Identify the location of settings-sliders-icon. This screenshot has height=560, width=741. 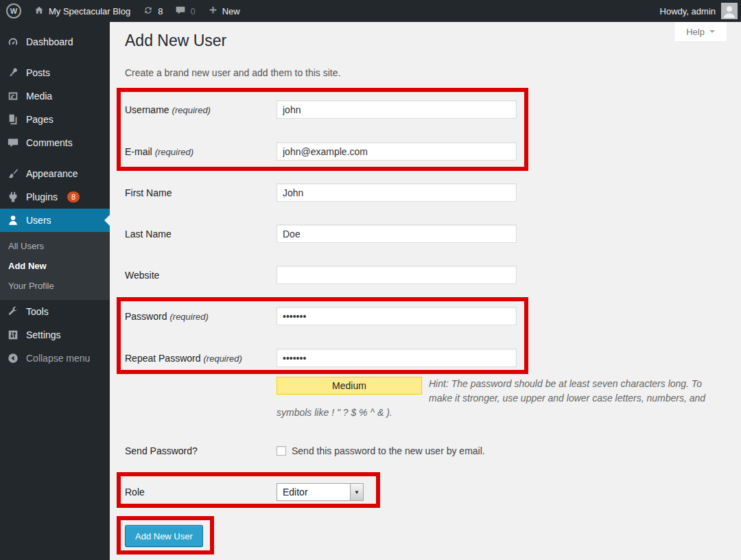
(13, 335).